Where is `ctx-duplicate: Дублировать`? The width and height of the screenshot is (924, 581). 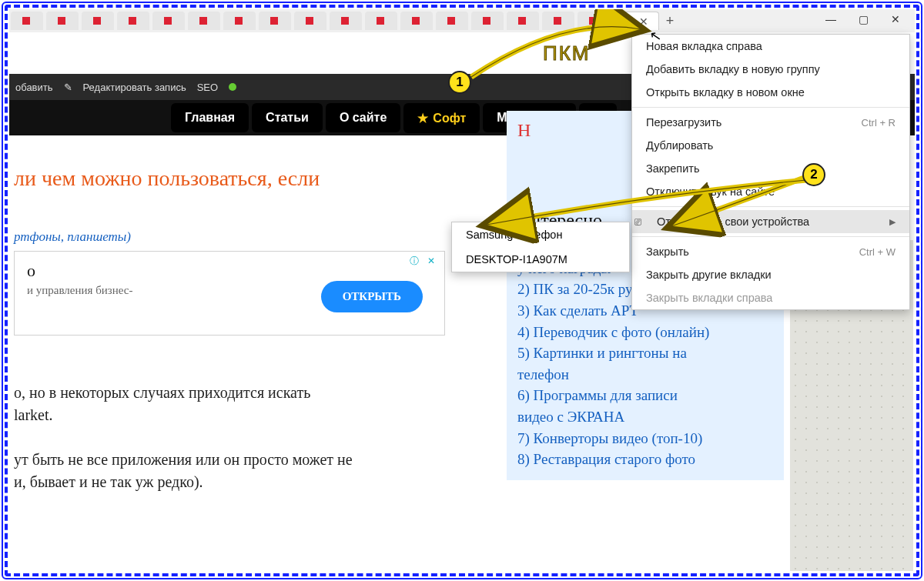 ctx-duplicate: Дублировать is located at coordinates (771, 145).